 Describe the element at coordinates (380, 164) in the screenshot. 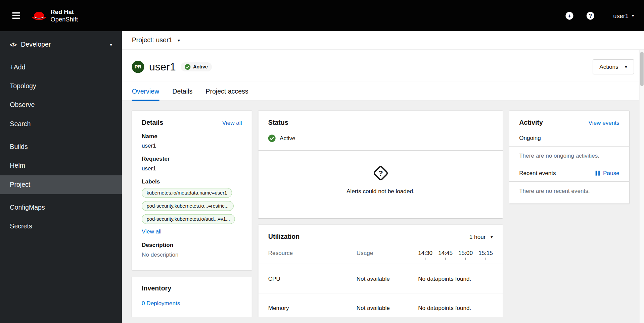

I see `status-card: Status Active ? Alerts co` at that location.